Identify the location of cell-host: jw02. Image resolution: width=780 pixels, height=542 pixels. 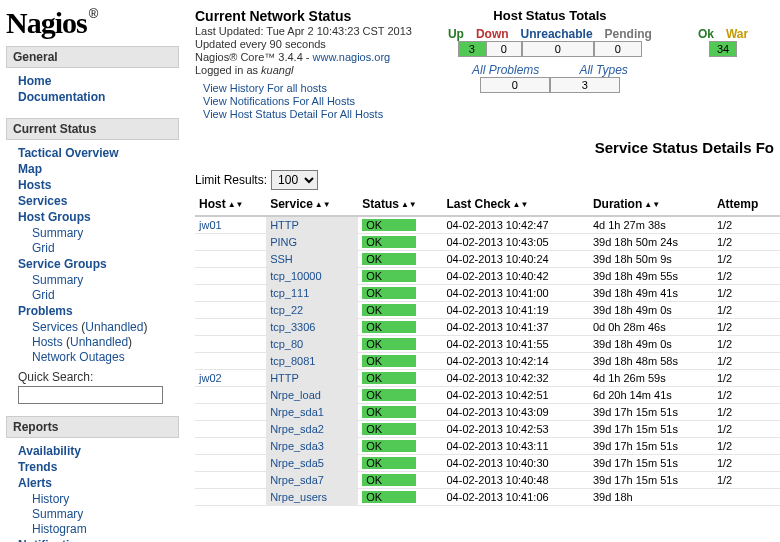
(230, 378).